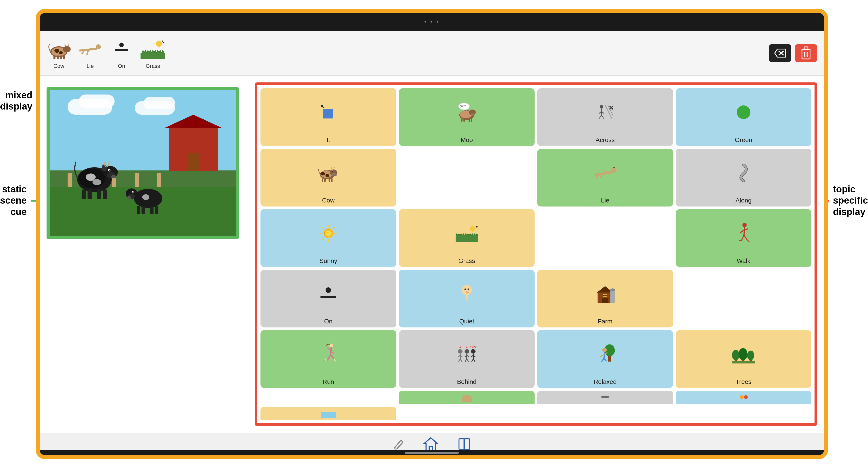 Image resolution: width=868 pixels, height=469 pixels. I want to click on lie-icon, so click(90, 49).